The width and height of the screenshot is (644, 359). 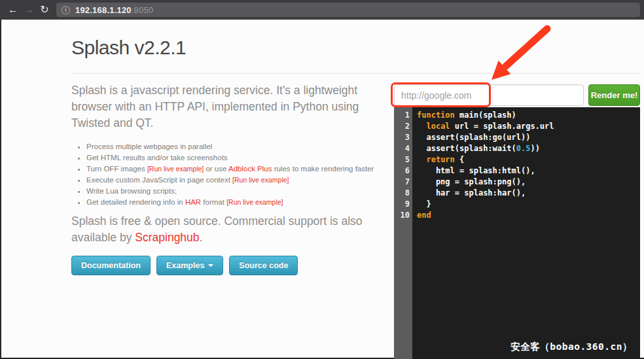 What do you see at coordinates (403, 233) in the screenshot?
I see `editor-line-numbers: 12345678910` at bounding box center [403, 233].